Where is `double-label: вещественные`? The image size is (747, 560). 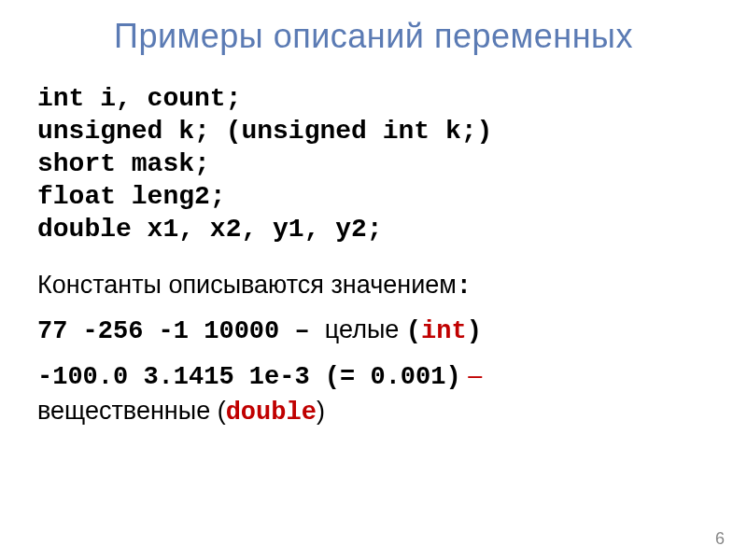 double-label: вещественные is located at coordinates (127, 411).